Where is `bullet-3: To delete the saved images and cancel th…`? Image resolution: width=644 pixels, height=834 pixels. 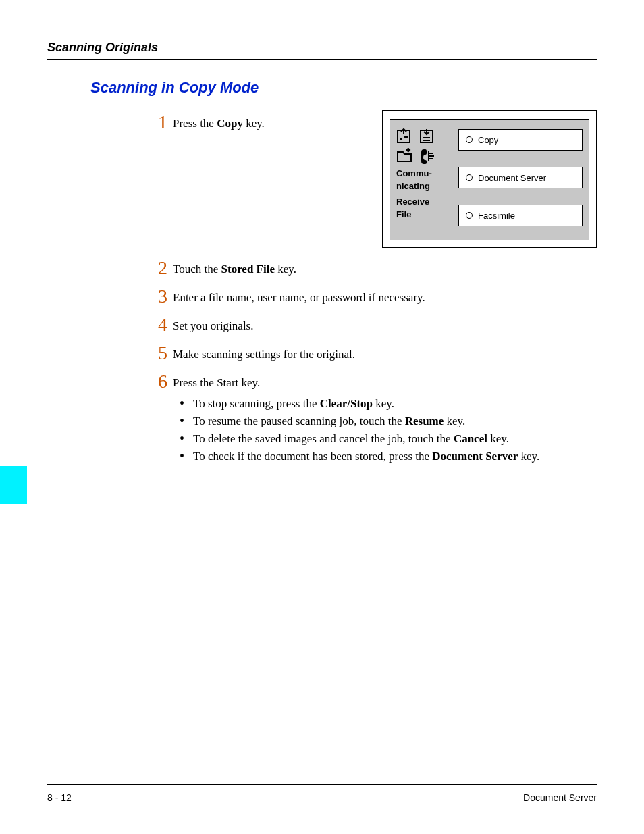
bullet-3: To delete the saved images and cancel th… is located at coordinates (388, 439).